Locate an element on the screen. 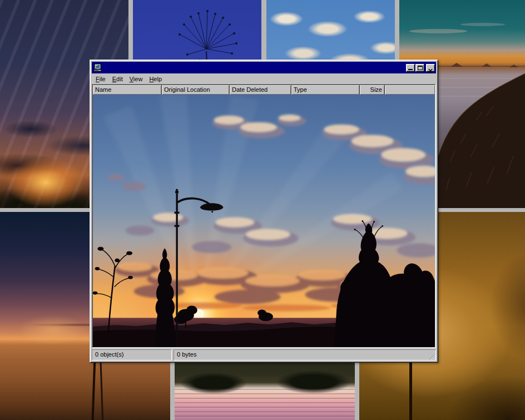 The width and height of the screenshot is (525, 420). close-button is located at coordinates (430, 68).